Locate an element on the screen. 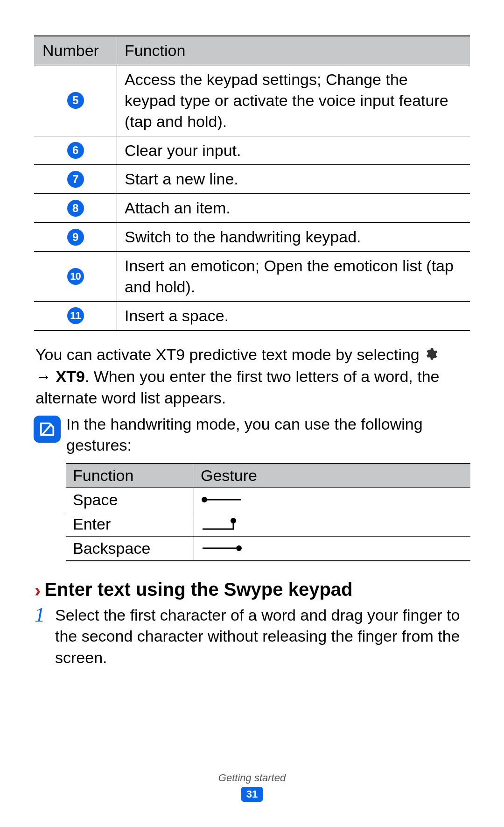  chevron-right-icon: › is located at coordinates (37, 590).